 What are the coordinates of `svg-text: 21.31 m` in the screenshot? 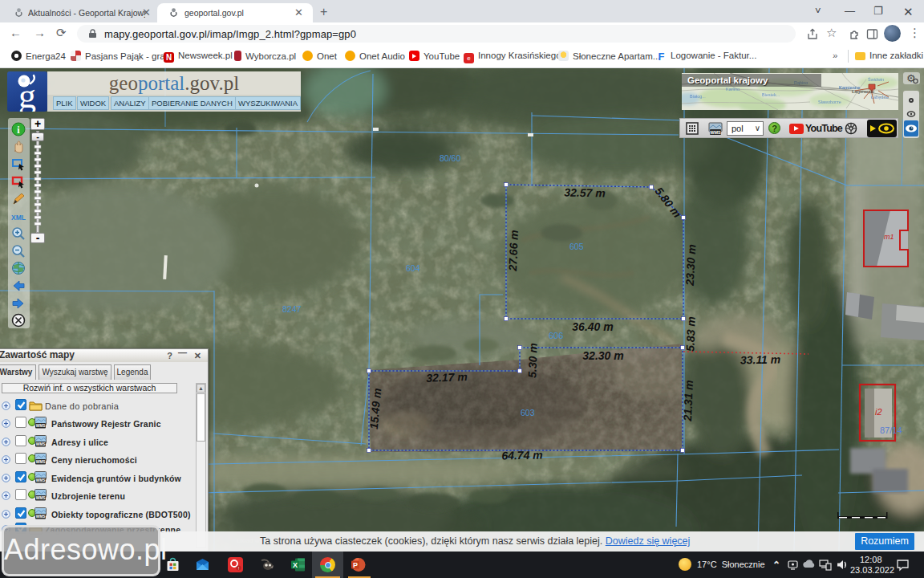 It's located at (688, 401).